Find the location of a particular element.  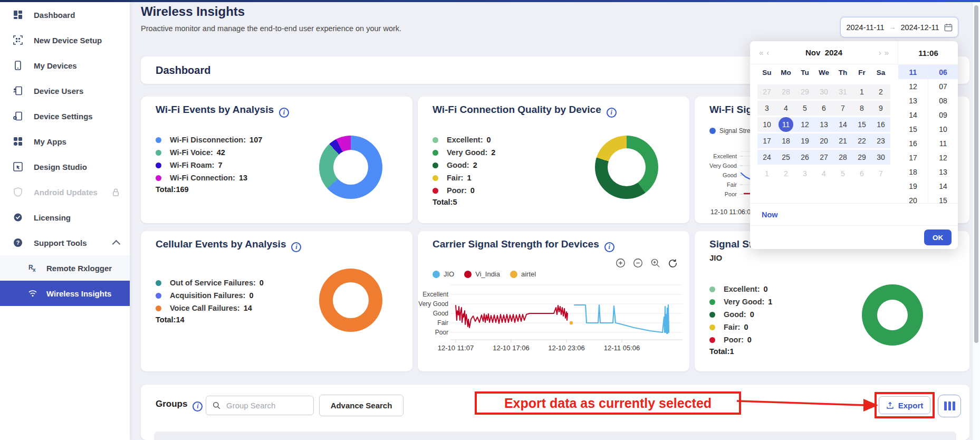

time-option: 15 is located at coordinates (943, 198).